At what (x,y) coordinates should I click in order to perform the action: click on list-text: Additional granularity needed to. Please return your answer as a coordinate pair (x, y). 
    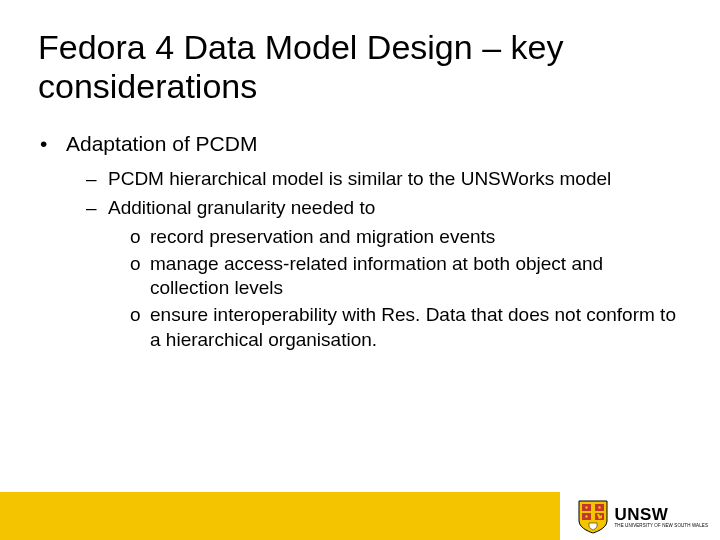
    Looking at the image, I should click on (242, 208).